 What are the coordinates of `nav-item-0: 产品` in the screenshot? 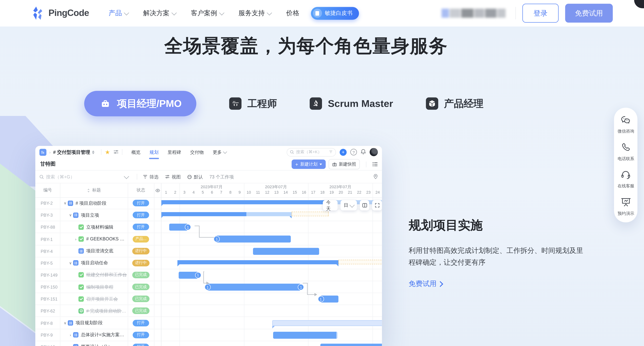 It's located at (118, 13).